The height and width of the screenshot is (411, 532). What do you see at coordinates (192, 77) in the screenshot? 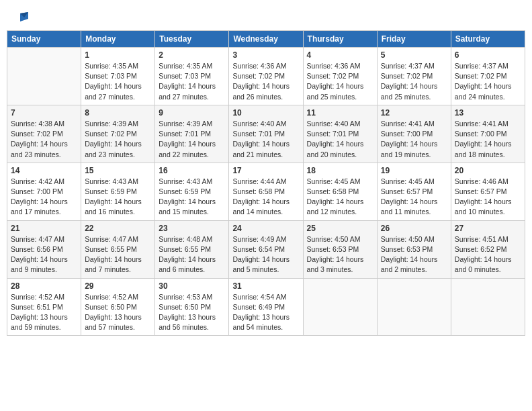
I see `calendar-cell: 2Sunrise: 4:35 AMSunset: 7:03 PMDaylight…` at bounding box center [192, 77].